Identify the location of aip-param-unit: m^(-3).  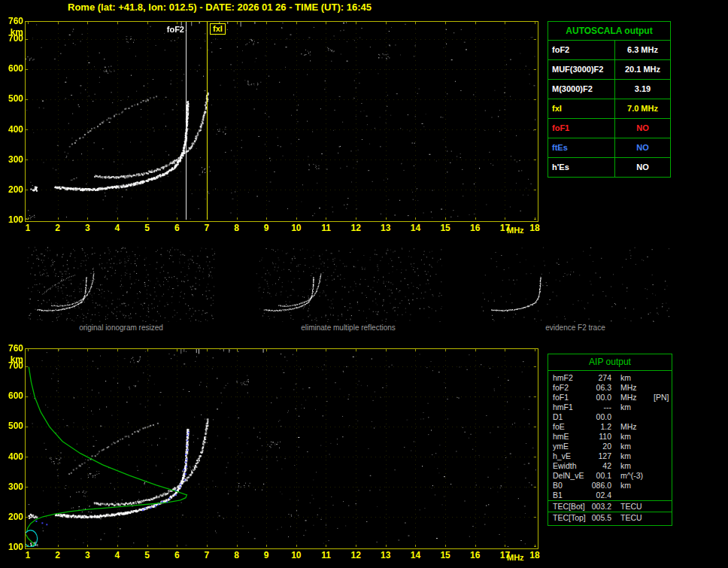
(631, 475).